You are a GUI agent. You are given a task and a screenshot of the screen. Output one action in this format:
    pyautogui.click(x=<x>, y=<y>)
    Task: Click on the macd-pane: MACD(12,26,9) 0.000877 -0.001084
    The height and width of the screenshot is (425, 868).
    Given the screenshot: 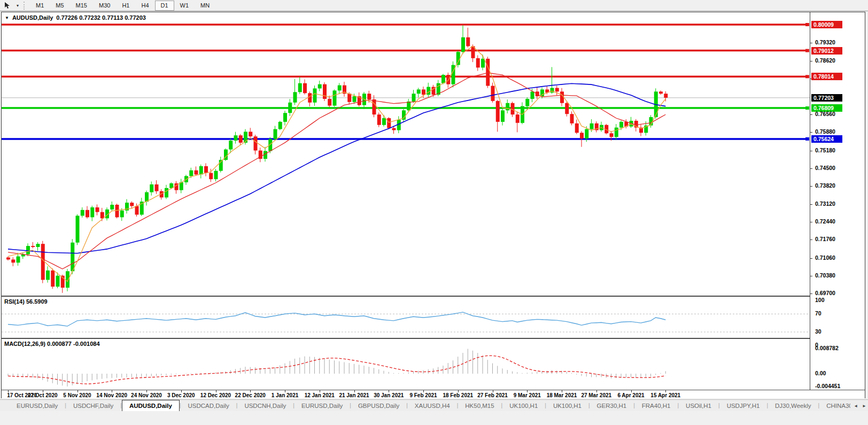 What is the action you would take?
    pyautogui.click(x=406, y=364)
    